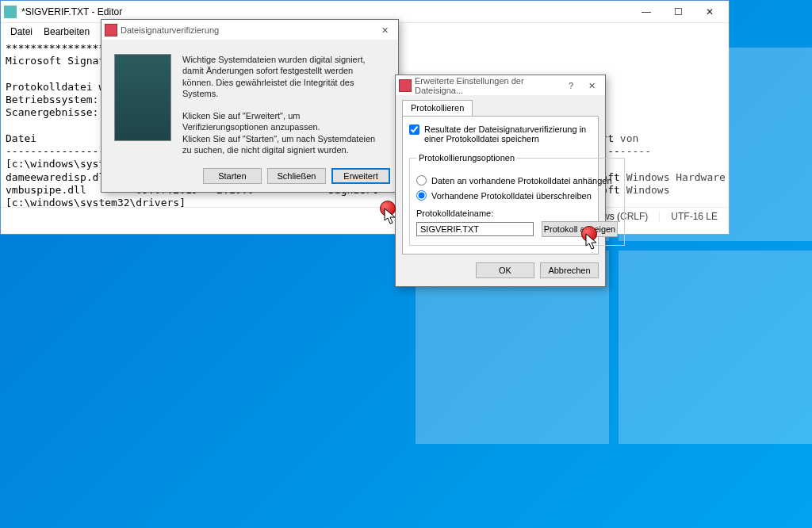 Image resolution: width=812 pixels, height=528 pixels. I want to click on window-title: Dateisignaturverifizierung, so click(247, 30).